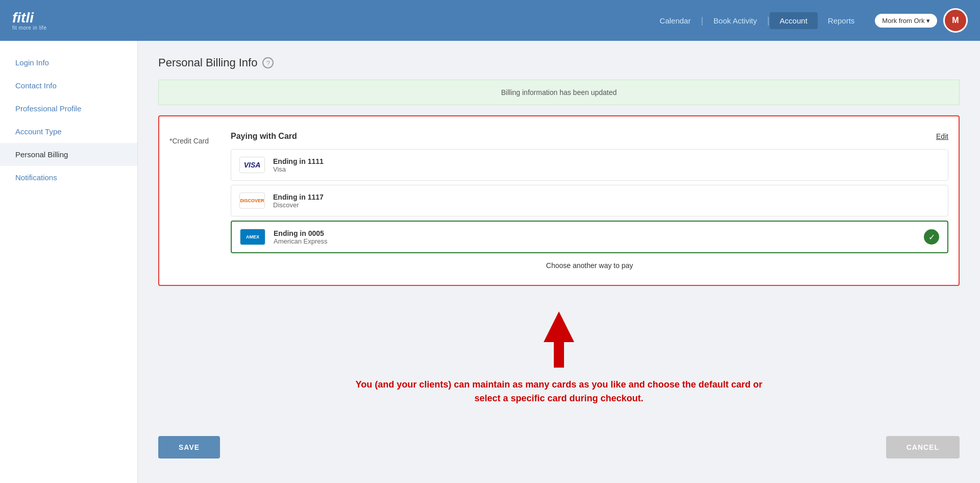  Describe the element at coordinates (595, 233) in the screenshot. I see `card-ending-amex: Ending in 0005` at that location.